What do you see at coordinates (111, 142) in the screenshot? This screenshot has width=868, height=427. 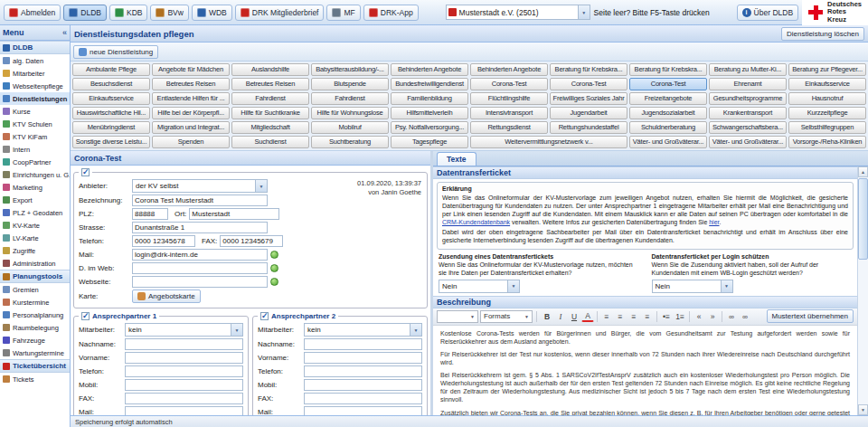 I see `service-button-sonstige-diverse-leistu-: Sonstige diverse Leistu...` at bounding box center [111, 142].